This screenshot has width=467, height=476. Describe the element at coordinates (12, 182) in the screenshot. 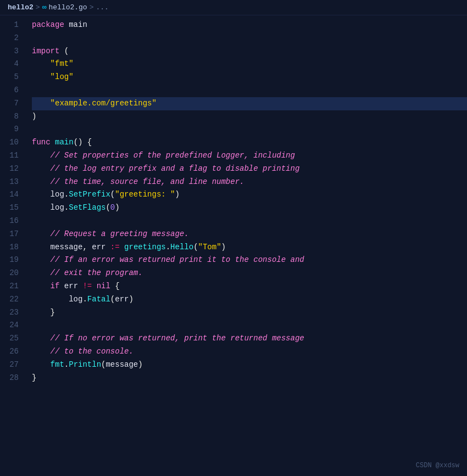

I see `ln-13: 13` at that location.